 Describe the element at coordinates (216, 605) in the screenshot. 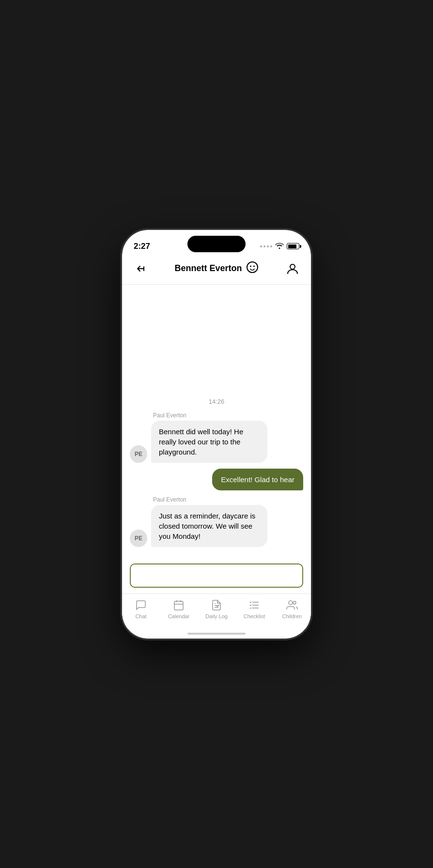

I see `daily-log-tab-icon` at that location.